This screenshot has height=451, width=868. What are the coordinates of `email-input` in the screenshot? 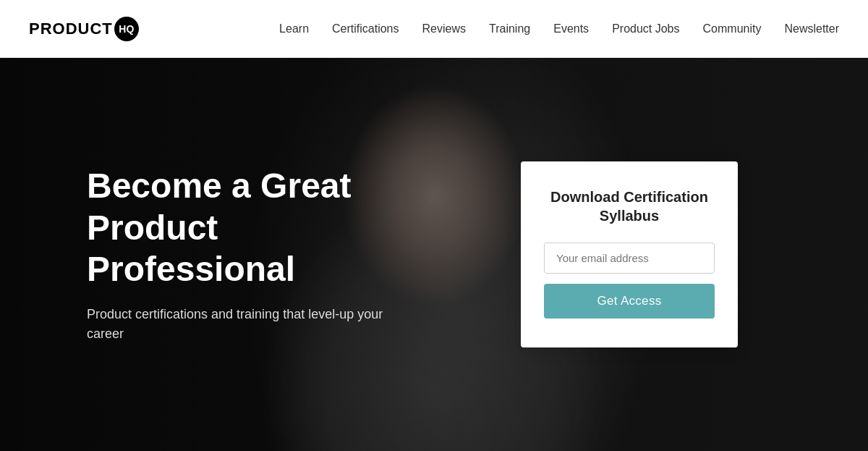 It's located at (629, 258).